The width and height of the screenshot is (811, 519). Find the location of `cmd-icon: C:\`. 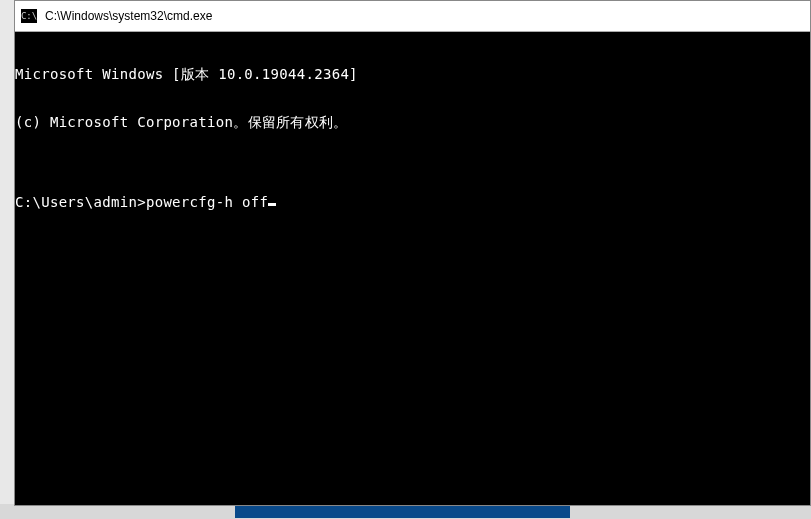

cmd-icon: C:\ is located at coordinates (29, 16).